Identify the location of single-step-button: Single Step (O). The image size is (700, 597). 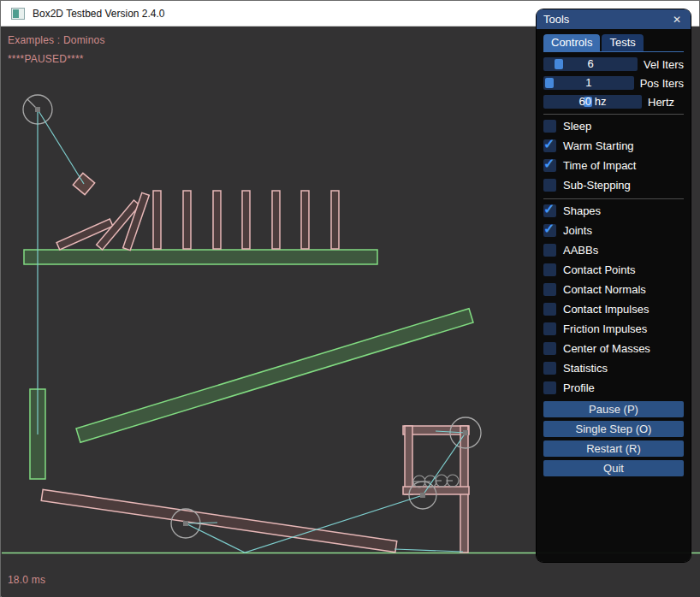
(614, 429).